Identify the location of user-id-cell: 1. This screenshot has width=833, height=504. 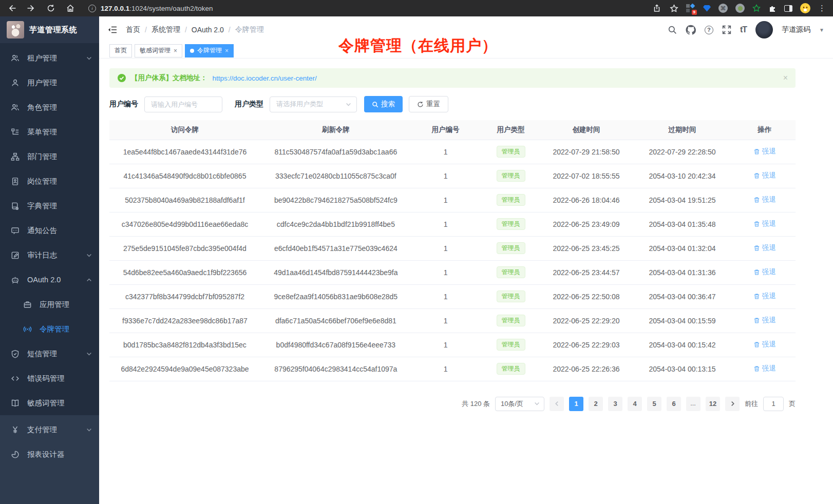
(446, 272).